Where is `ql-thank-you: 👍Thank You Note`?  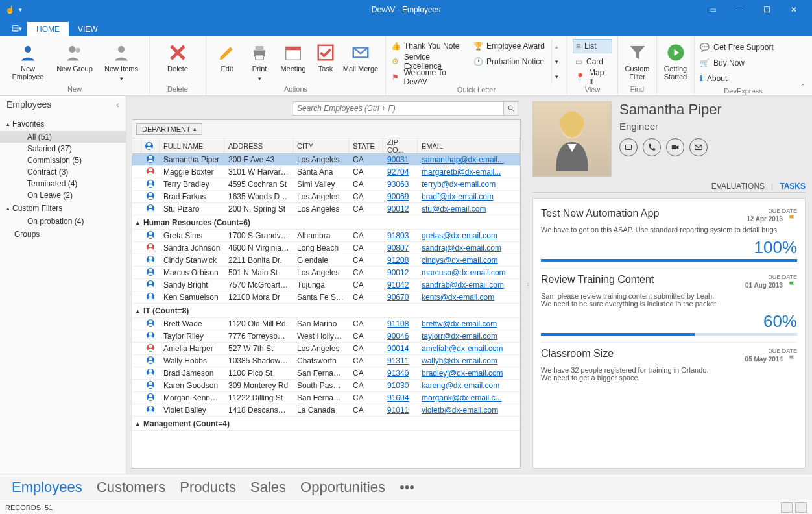 ql-thank-you: 👍Thank You Note is located at coordinates (430, 46).